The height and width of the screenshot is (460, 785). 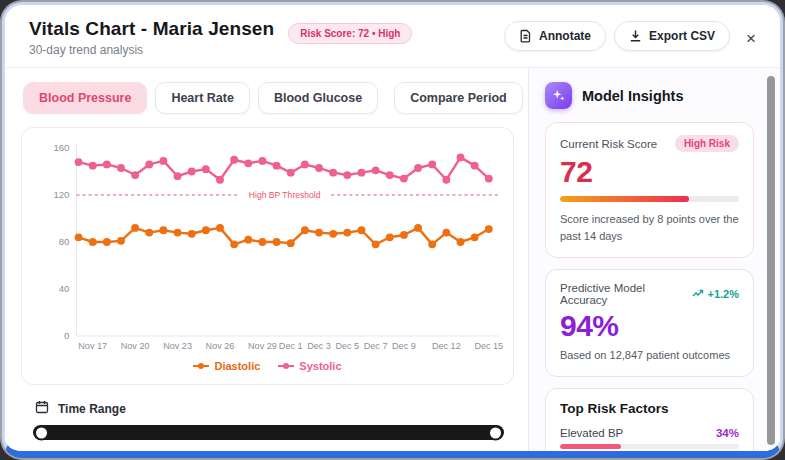 I want to click on metric-tabs: Blood Pressure Heart Rate Blood Glucose …, so click(x=268, y=98).